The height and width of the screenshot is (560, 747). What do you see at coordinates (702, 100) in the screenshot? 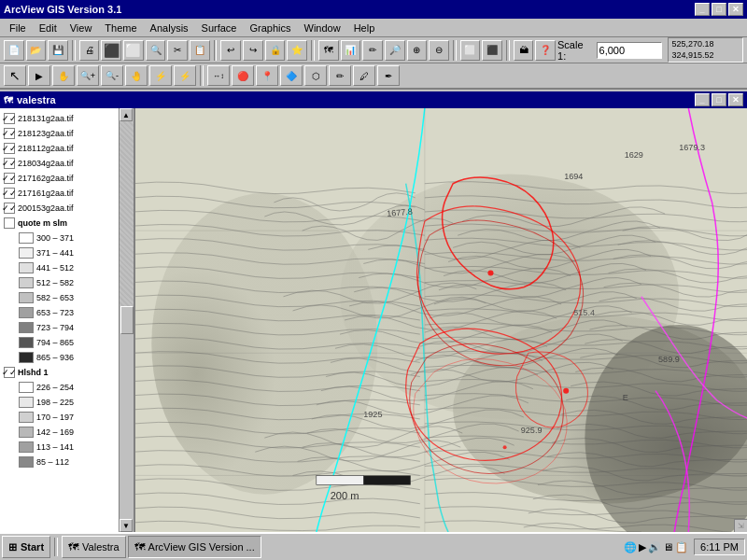
I see `inner-minimize-button: _` at bounding box center [702, 100].